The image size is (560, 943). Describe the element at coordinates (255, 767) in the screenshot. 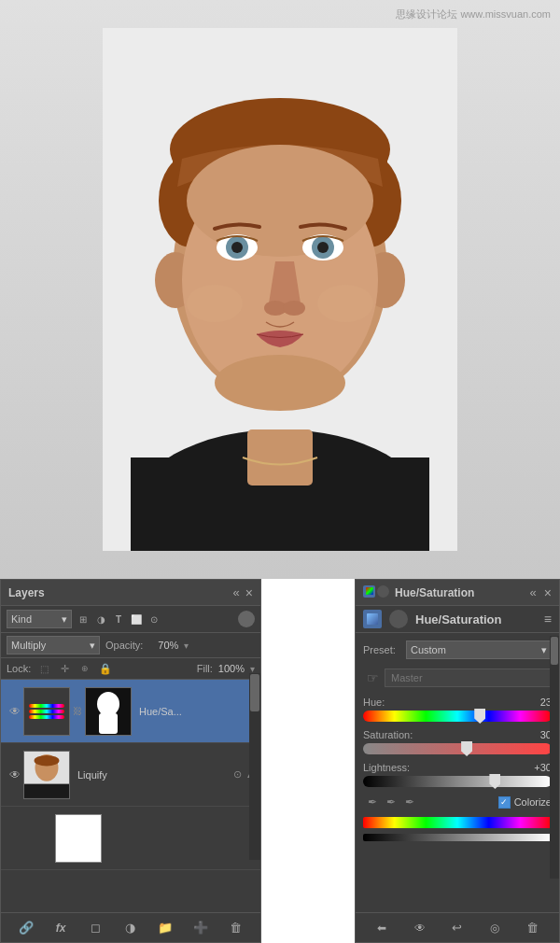

I see `layers-scrollbar` at that location.